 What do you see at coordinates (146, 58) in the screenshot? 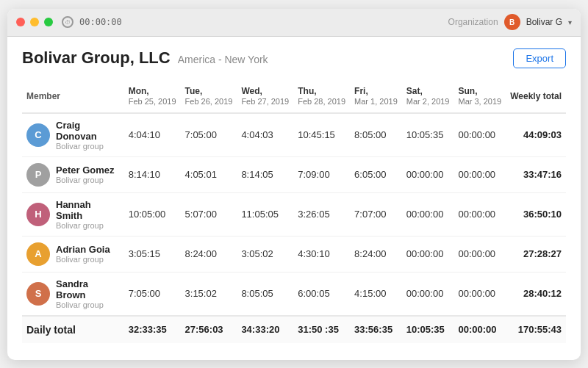
I see `page-title-area: Bolivar Group, LLC America - New York` at bounding box center [146, 58].